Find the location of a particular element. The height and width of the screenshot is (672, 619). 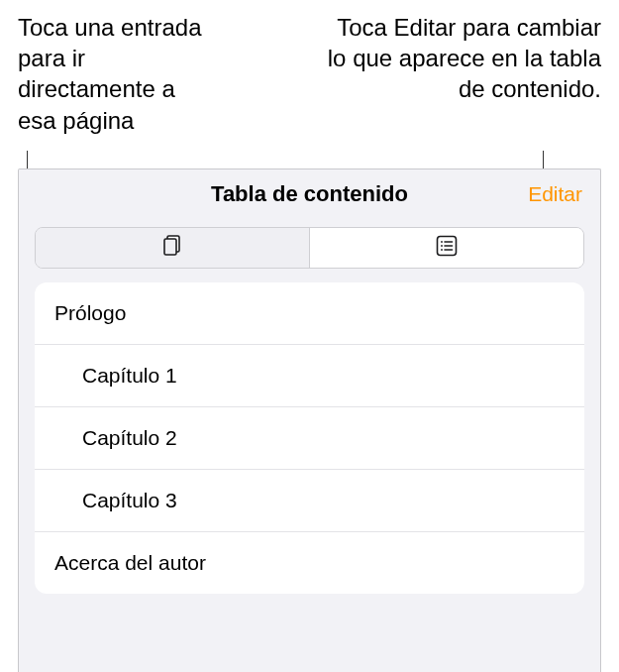

pages-icon is located at coordinates (172, 248).